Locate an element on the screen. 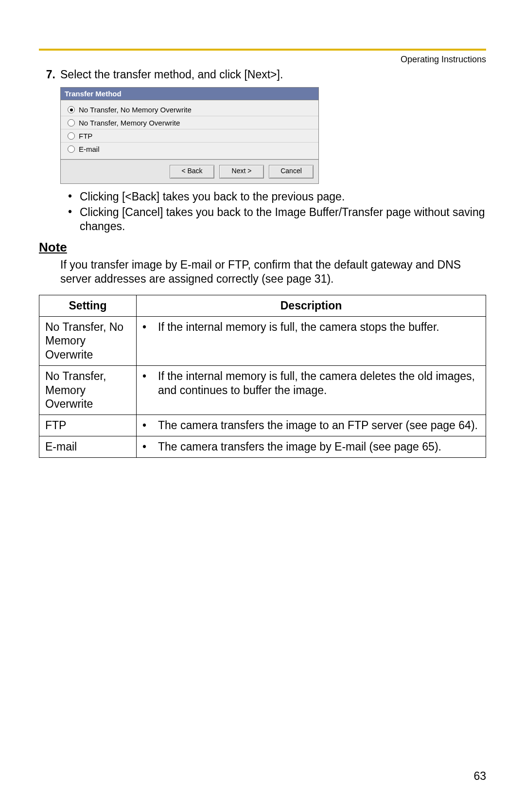  transfer-method-dialog: Transfer Method No Transfer, No Memory O… is located at coordinates (190, 135).